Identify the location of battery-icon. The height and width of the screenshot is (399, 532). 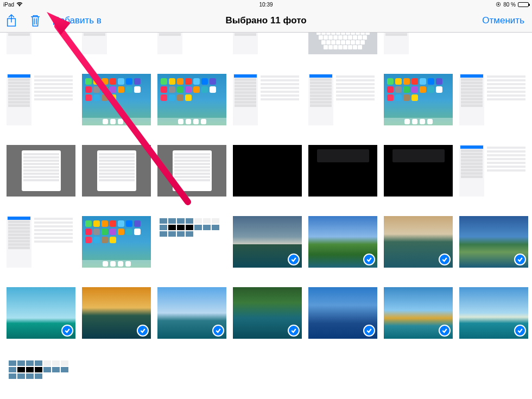
(523, 4).